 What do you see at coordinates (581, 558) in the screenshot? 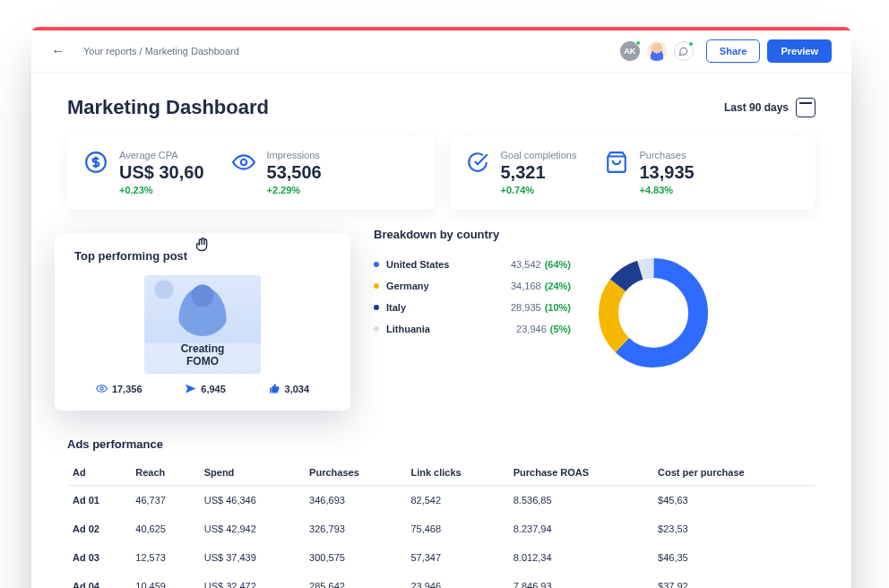
I see `table-cell: 8.012,34` at bounding box center [581, 558].